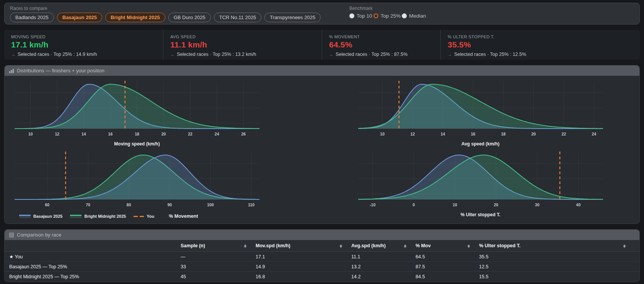 This screenshot has width=644, height=284. What do you see at coordinates (540, 37) in the screenshot?
I see `kpi-label: % ULTER STOPPED T.` at bounding box center [540, 37].